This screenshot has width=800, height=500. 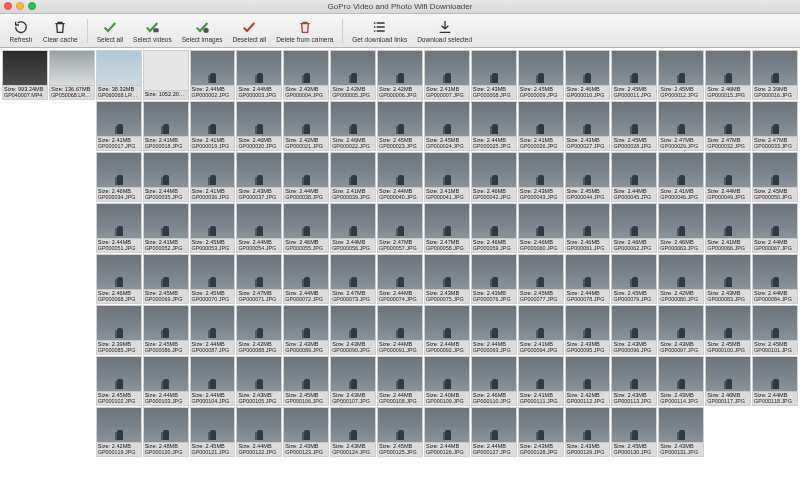 I want to click on gallery-item: Size: 2.47MBGP000032.JPG, so click(x=728, y=126).